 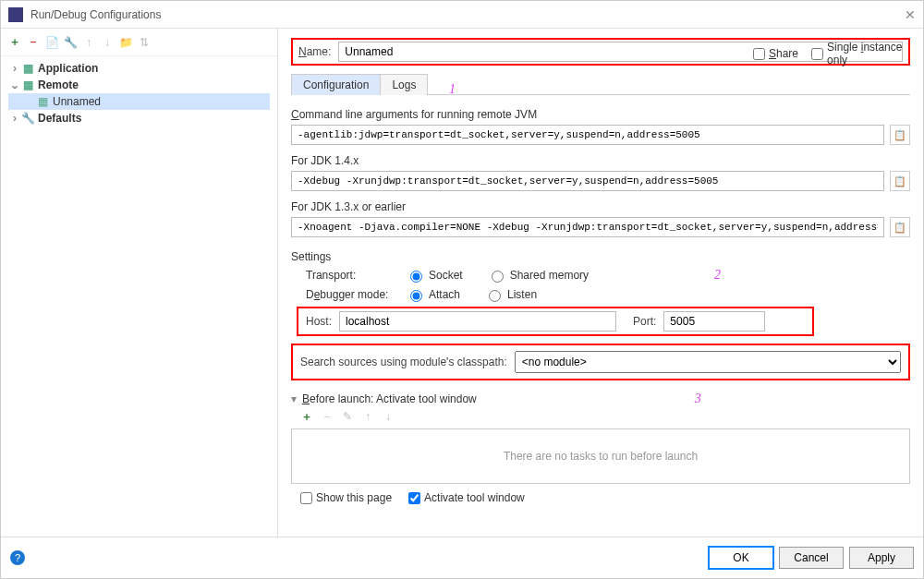 I want to click on help-icon: ?, so click(x=18, y=558).